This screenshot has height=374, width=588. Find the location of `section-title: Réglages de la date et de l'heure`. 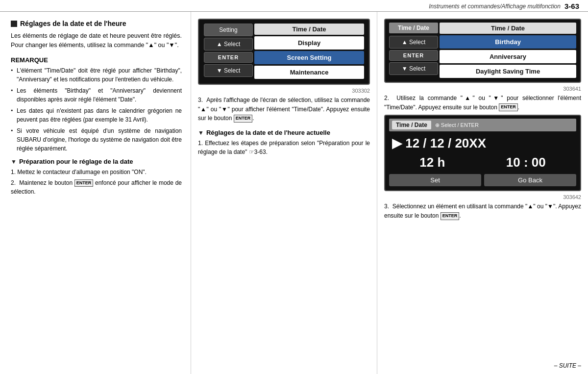

section-title: Réglages de la date et de l'heure is located at coordinates (96, 24).